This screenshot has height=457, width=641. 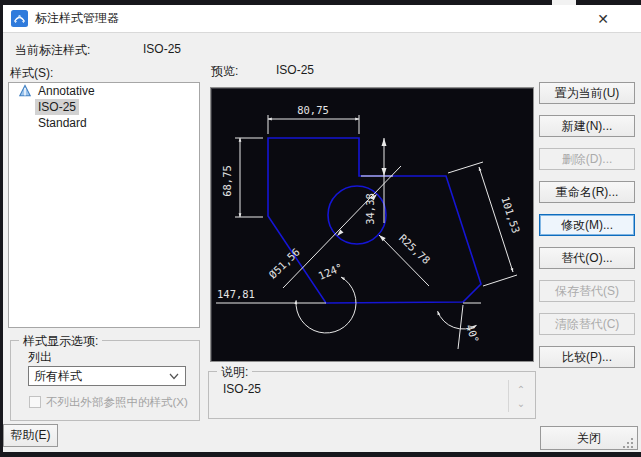 I want to click on dim-radius-text: R25,78, so click(x=415, y=250).